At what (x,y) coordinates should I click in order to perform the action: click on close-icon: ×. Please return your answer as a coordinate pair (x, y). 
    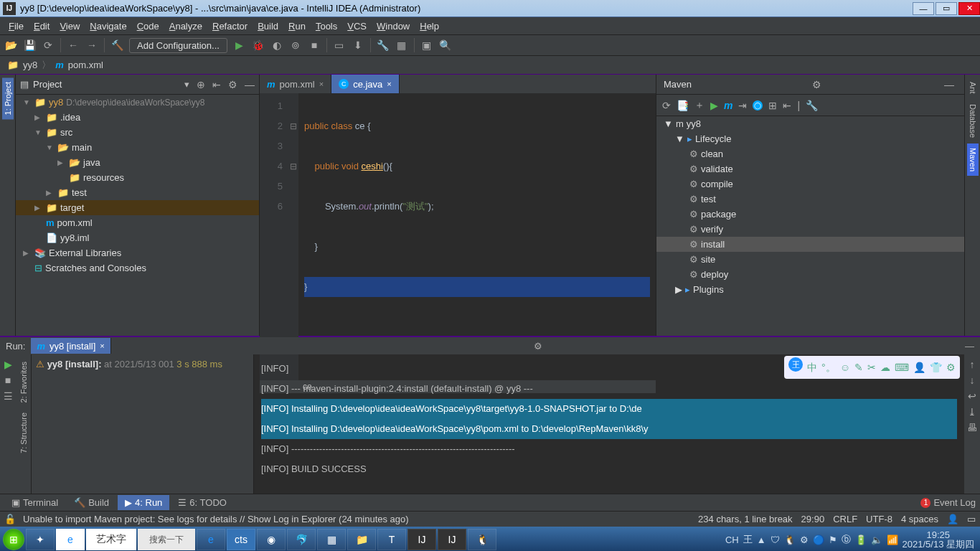
    Looking at the image, I should click on (102, 346).